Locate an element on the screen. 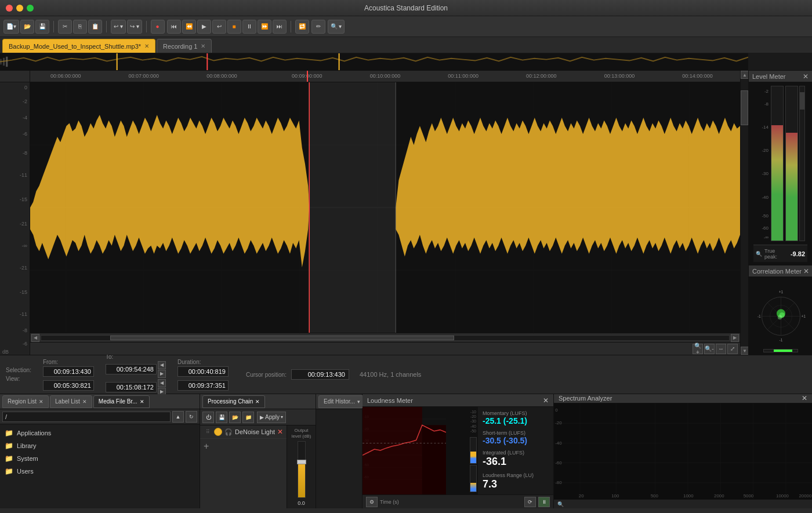 The height and width of the screenshot is (513, 812). tab-label: Backup_Mode_Used_to_Inspect_Shuttle.mp3* is located at coordinates (75, 46).